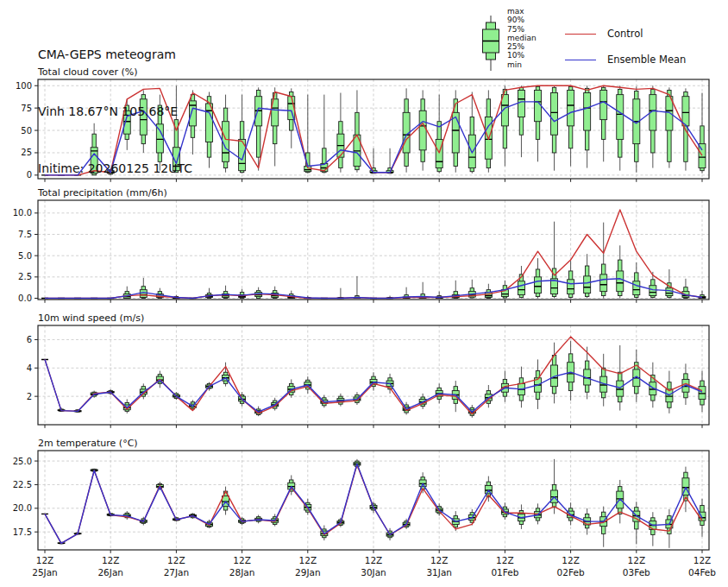 This screenshot has width=728, height=587. I want to click on ensemble-mean-line-swatch, so click(581, 60).